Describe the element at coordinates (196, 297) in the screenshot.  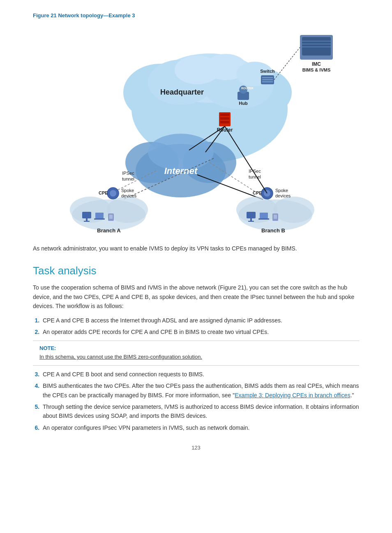
I see `body-paragraph: To use the cooperation schema of BIMS an…` at that location.